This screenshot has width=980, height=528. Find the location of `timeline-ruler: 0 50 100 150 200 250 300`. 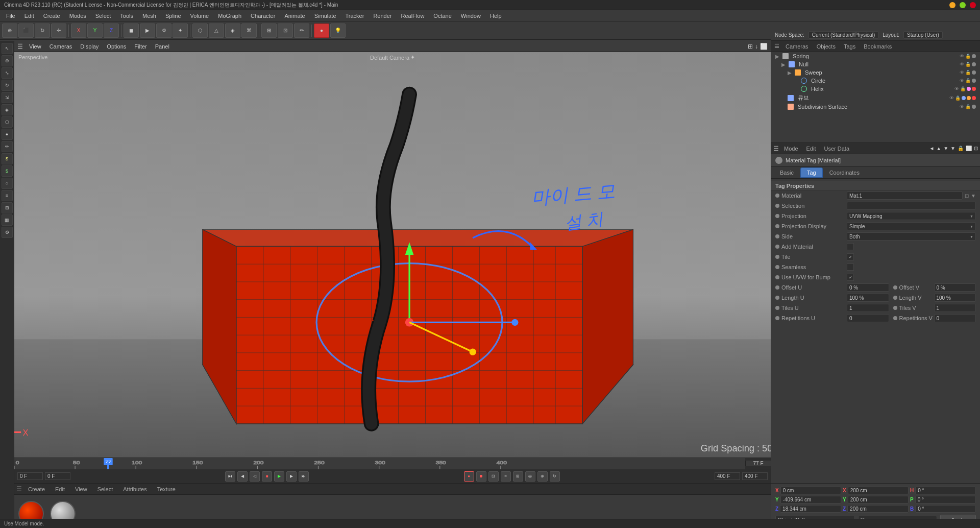

timeline-ruler: 0 50 100 150 200 250 300 is located at coordinates (380, 464).